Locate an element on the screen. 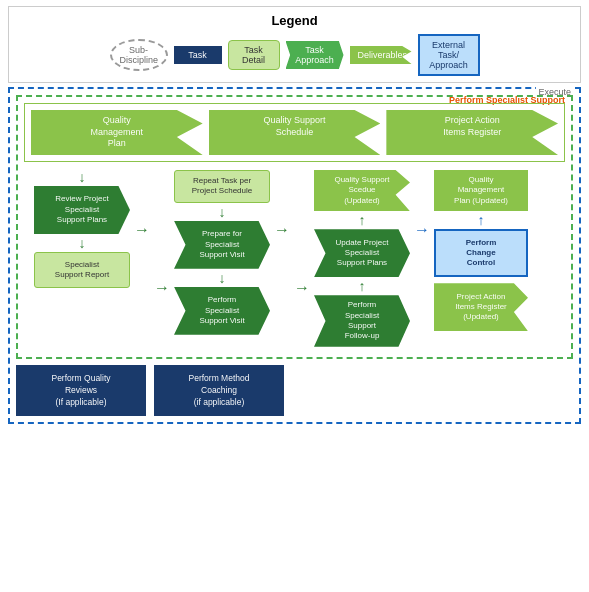 The height and width of the screenshot is (592, 589). arrow-right-3: → is located at coordinates (282, 230).